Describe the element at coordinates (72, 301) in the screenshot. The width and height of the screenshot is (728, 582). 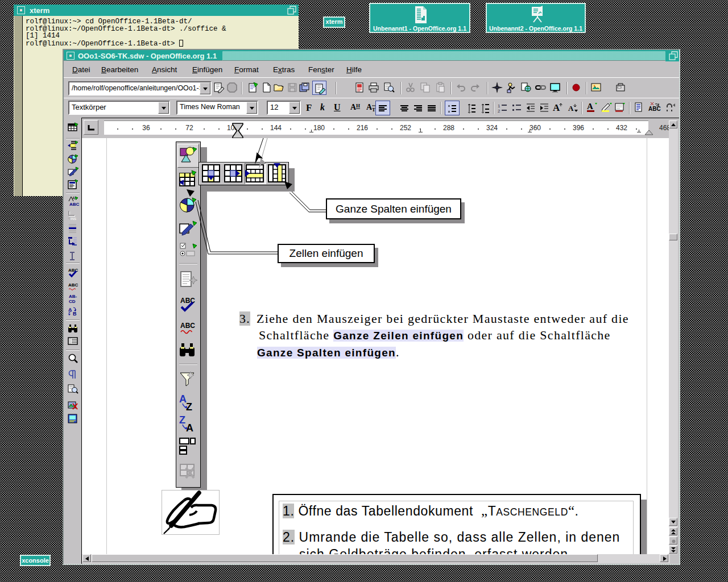
I see `svg-text: CD` at that location.